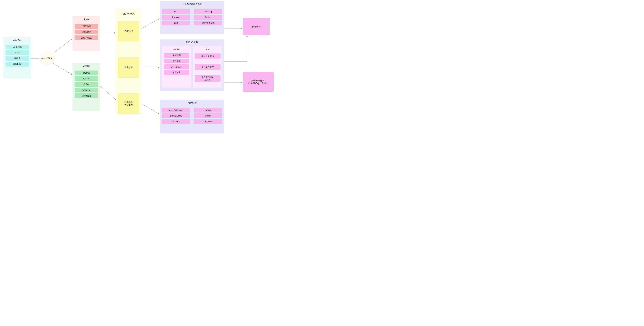  What do you see at coordinates (86, 73) in the screenshot?
I see `vmstat-item: iowait%` at bounding box center [86, 73].